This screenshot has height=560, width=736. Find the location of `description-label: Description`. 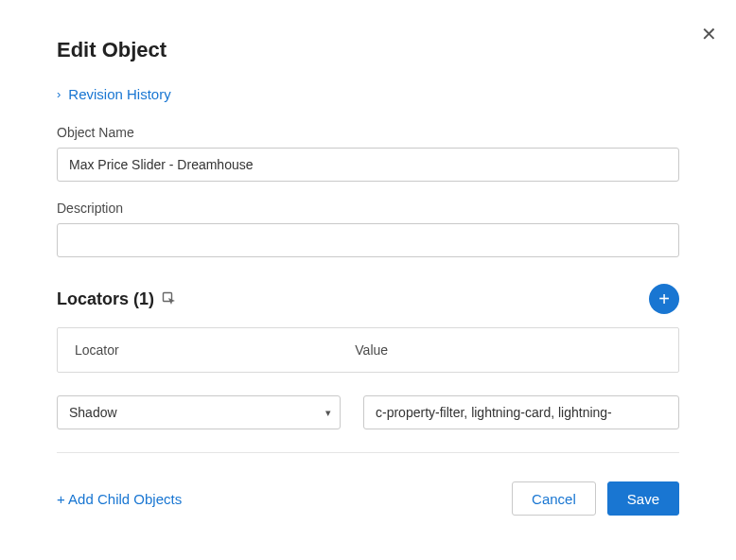

description-label: Description is located at coordinates (368, 208).